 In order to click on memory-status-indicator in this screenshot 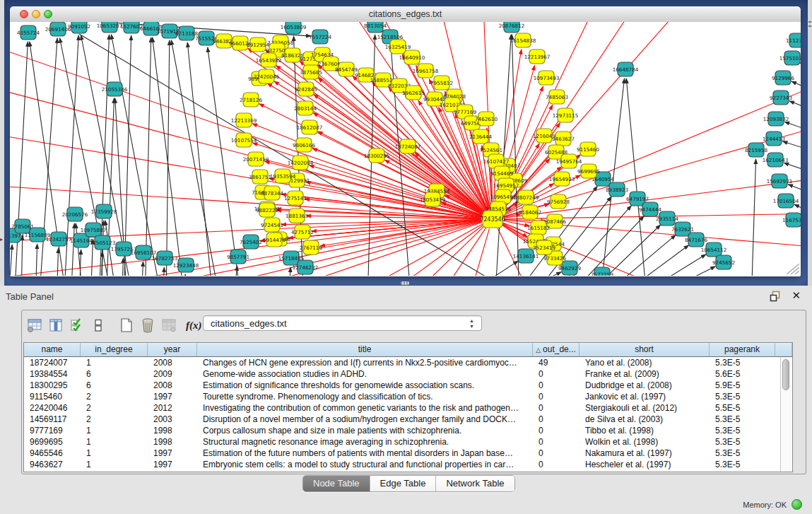, I will do `click(797, 505)`.